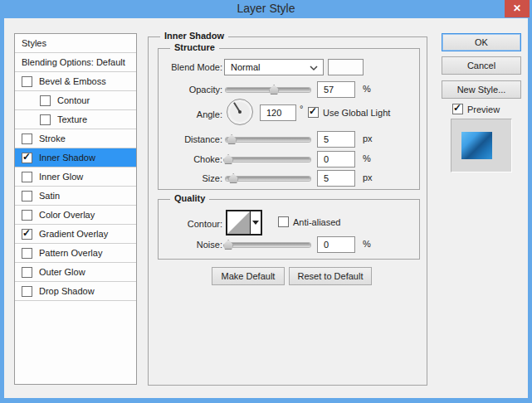  I want to click on sidebar-item-label: Bevel & Emboss, so click(73, 81).